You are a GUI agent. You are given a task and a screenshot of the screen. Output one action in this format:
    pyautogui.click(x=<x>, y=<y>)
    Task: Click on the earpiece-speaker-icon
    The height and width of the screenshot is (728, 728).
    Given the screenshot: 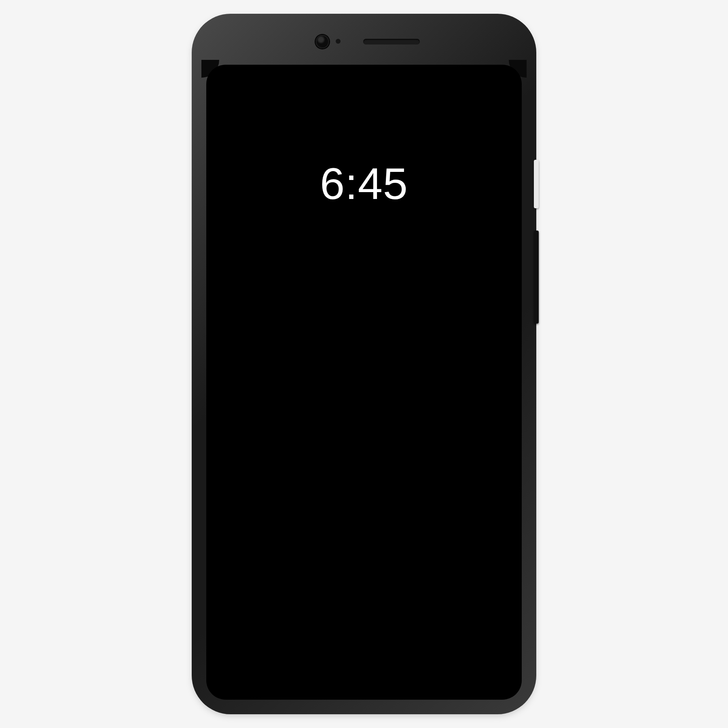 What is the action you would take?
    pyautogui.click(x=392, y=42)
    